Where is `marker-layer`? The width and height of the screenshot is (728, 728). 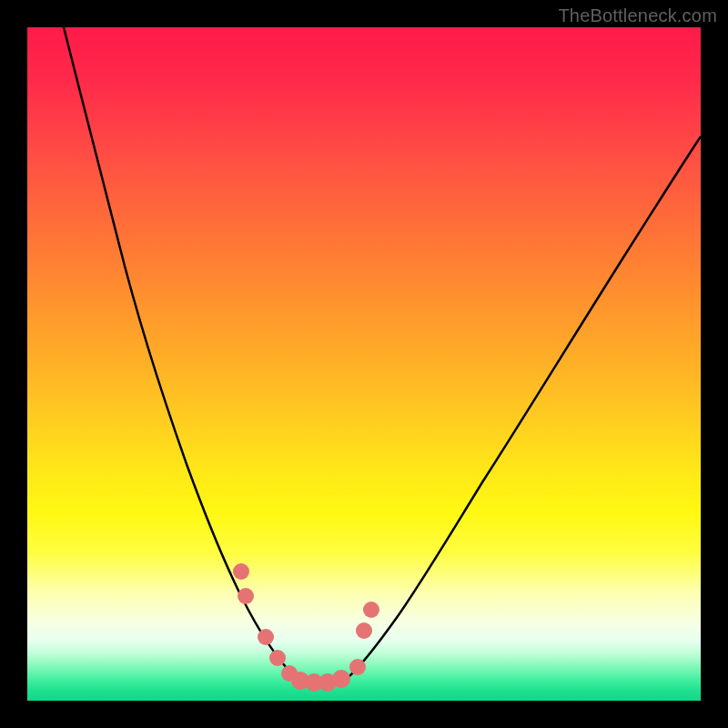 marker-layer is located at coordinates (306, 628).